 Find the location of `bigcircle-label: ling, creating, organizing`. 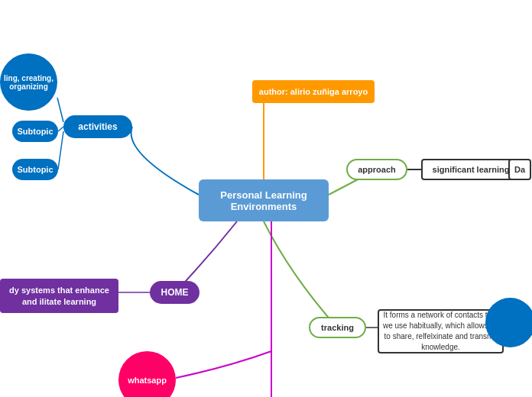

bigcircle-label: ling, creating, organizing is located at coordinates (29, 82).